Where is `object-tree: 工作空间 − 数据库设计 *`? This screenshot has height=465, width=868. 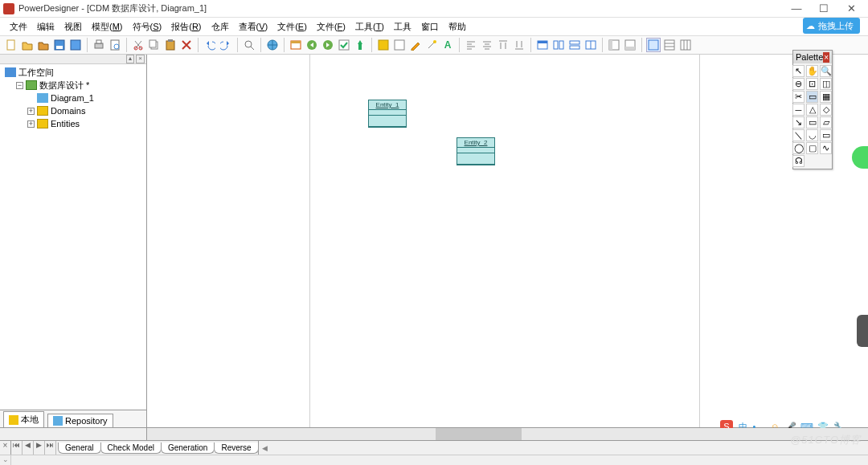
object-tree: 工作空间 − 数据库设计 * is located at coordinates (73, 237).